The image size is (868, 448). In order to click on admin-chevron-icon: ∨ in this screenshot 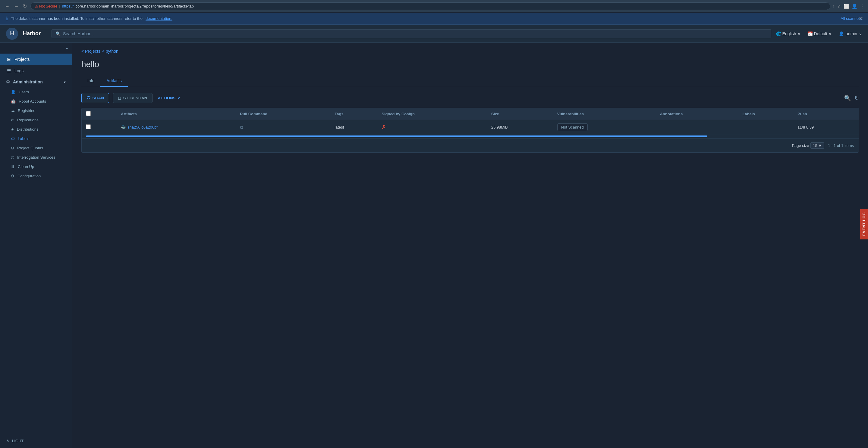, I will do `click(65, 82)`.